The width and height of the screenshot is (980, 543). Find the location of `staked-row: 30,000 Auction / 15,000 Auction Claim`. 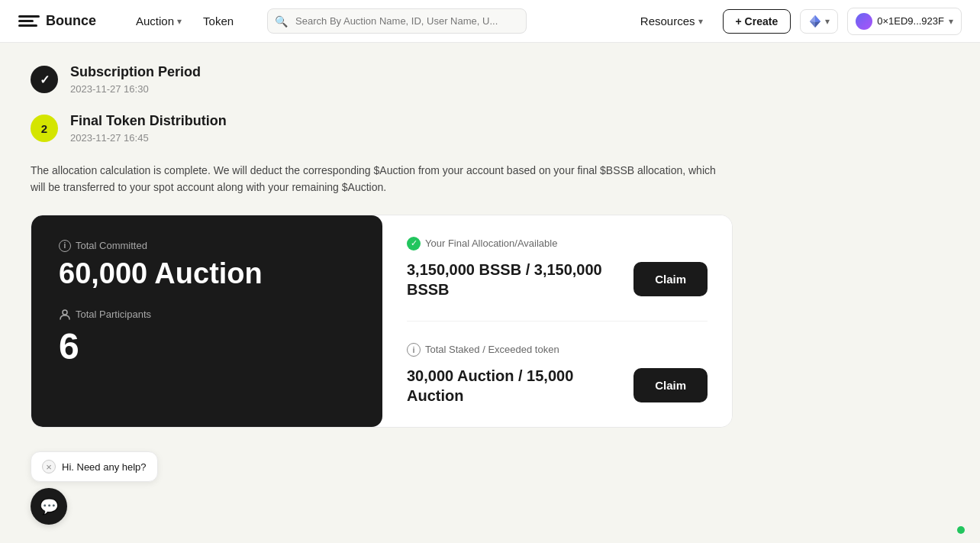

staked-row: 30,000 Auction / 15,000 Auction Claim is located at coordinates (557, 386).